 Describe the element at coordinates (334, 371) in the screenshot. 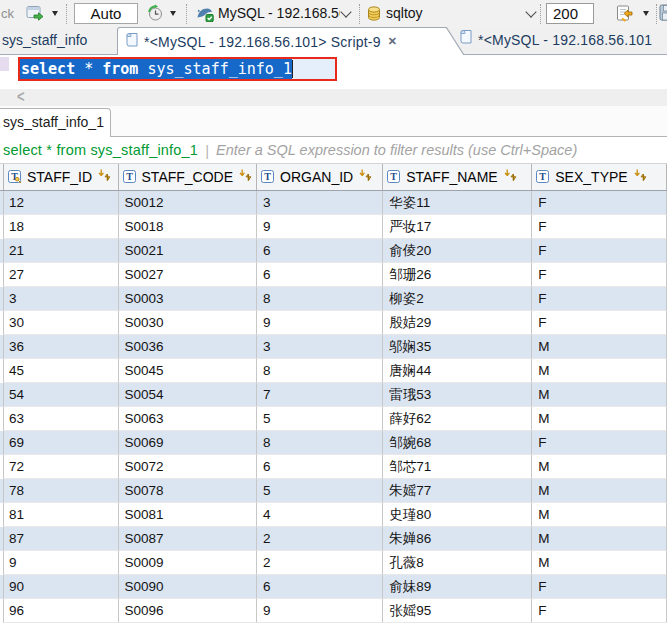

I see `table-row: 45S00458唐娴44M` at that location.